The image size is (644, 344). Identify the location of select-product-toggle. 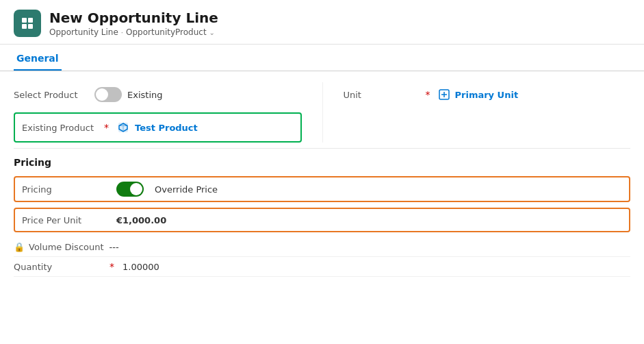
(108, 95).